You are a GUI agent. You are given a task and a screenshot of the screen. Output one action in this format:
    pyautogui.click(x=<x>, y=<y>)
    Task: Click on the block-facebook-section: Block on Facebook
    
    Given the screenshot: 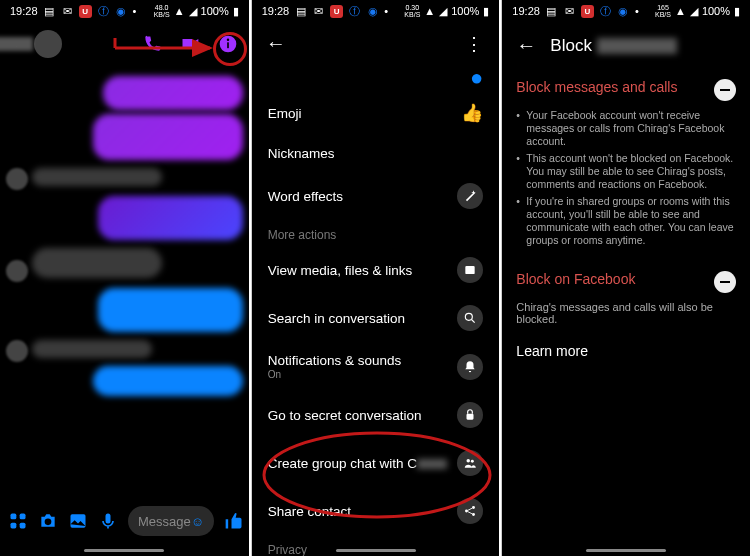 What is the action you would take?
    pyautogui.click(x=626, y=279)
    